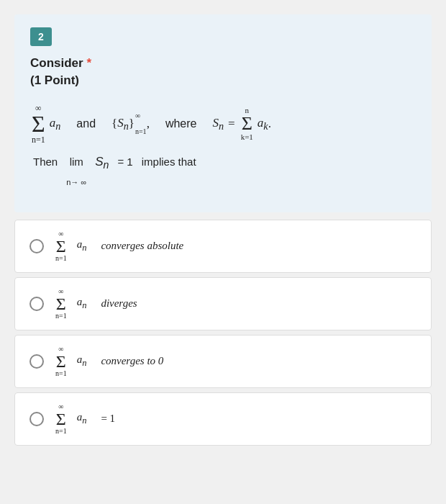  What do you see at coordinates (247, 137) in the screenshot?
I see `sn-sigma-sub: k=1` at bounding box center [247, 137].